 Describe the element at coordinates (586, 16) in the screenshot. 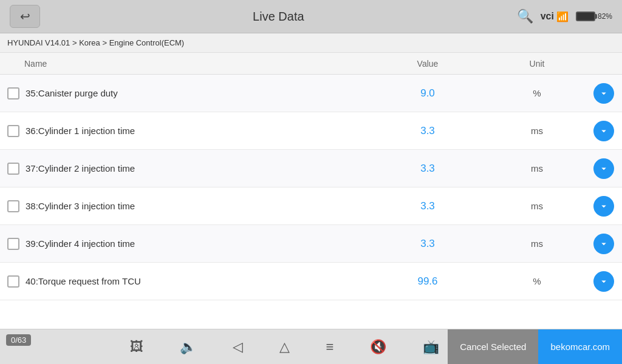

I see `battery-icon` at that location.